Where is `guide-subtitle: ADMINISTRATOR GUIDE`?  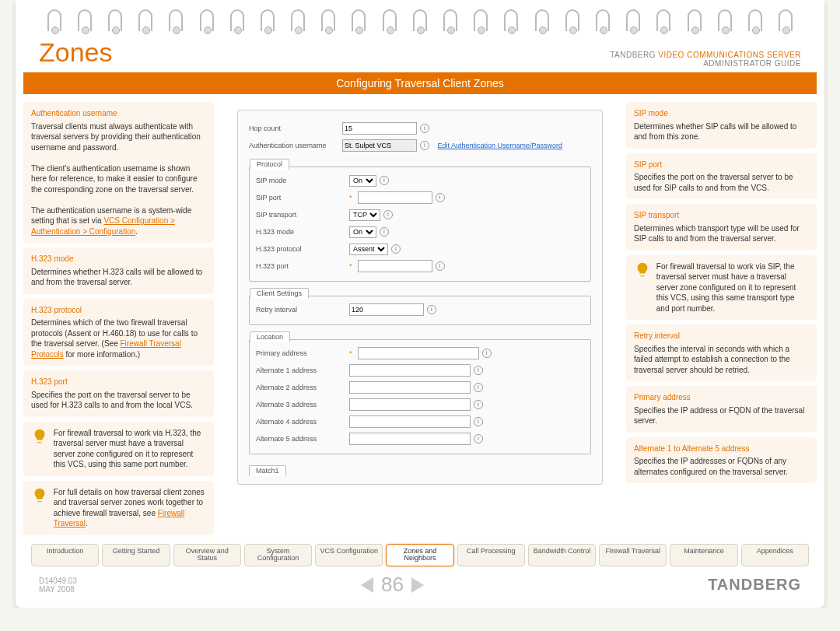
guide-subtitle: ADMINISTRATOR GUIDE is located at coordinates (752, 64).